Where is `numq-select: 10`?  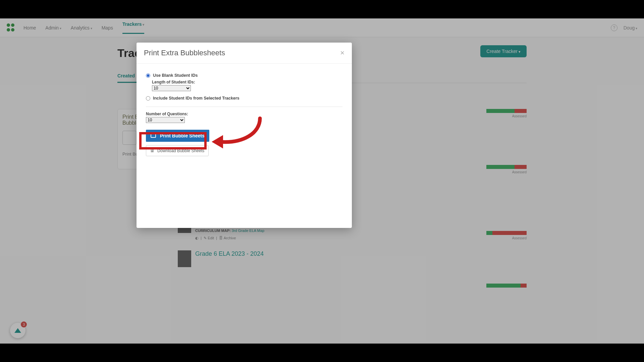 numq-select: 10 is located at coordinates (165, 120).